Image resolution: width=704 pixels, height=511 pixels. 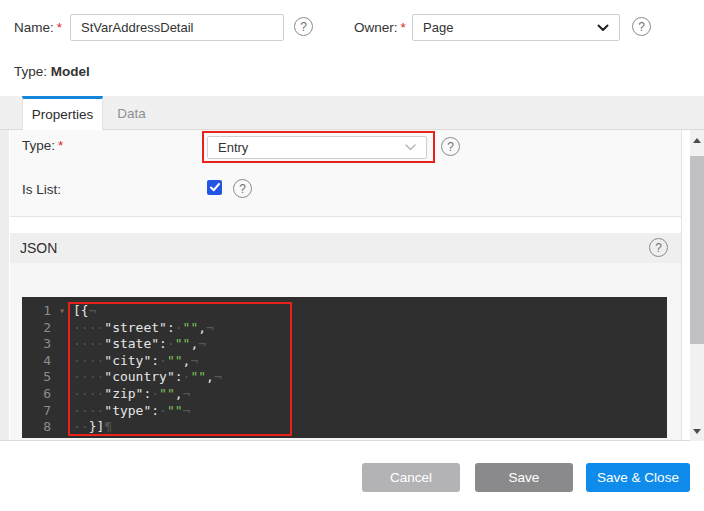 What do you see at coordinates (697, 140) in the screenshot?
I see `scroll-up-arrow-icon` at bounding box center [697, 140].